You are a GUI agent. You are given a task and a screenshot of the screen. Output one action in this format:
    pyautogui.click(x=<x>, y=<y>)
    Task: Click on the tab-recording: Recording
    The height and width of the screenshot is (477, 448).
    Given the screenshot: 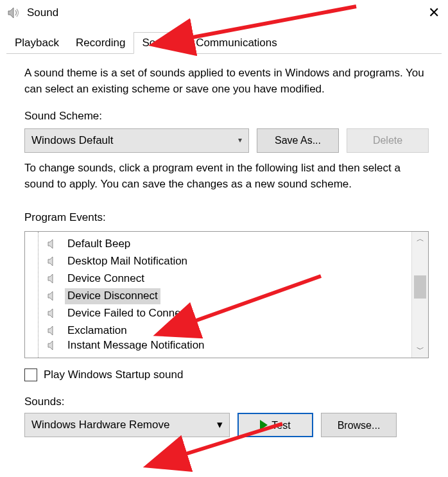 What is the action you would take?
    pyautogui.click(x=101, y=42)
    